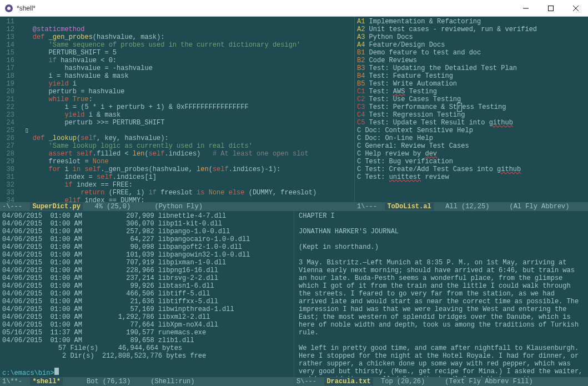  I want to click on line-number: 12, so click(9, 29).